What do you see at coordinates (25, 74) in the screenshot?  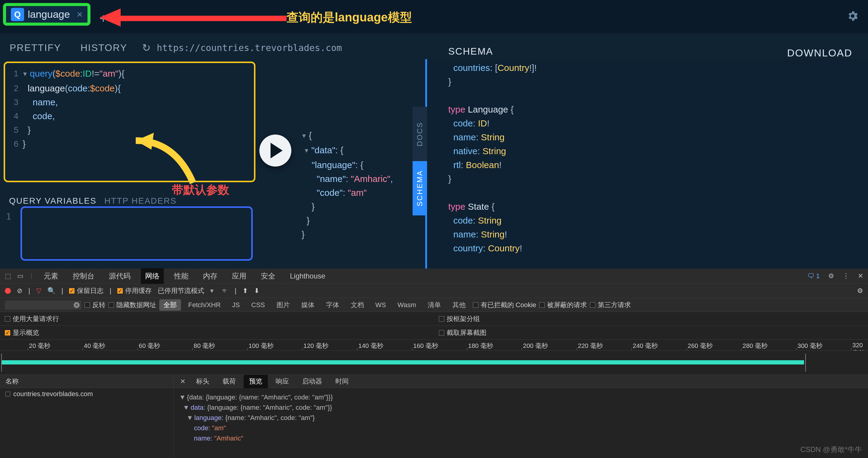 I see `fold-icon: ▼` at bounding box center [25, 74].